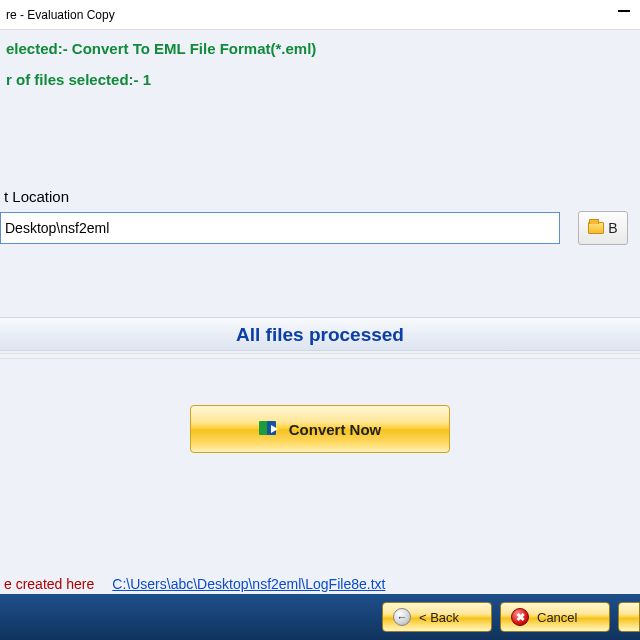  I want to click on cancel-icon: ✖, so click(520, 617).